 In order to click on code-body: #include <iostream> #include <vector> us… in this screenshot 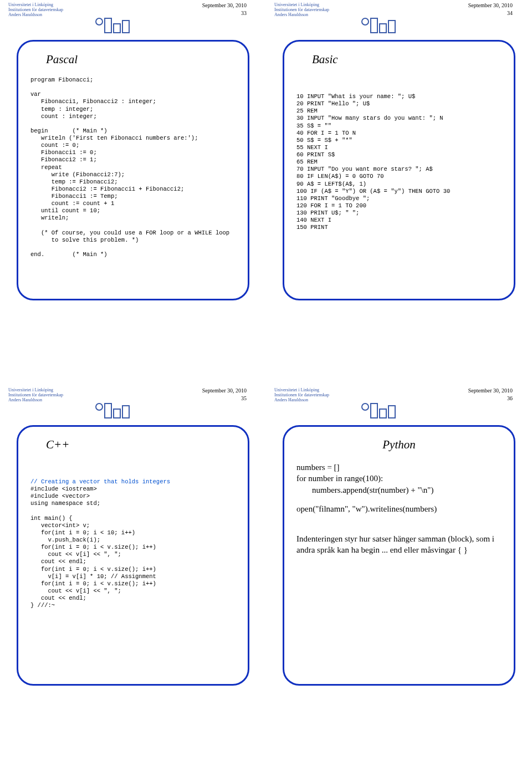, I will do `click(93, 547)`.